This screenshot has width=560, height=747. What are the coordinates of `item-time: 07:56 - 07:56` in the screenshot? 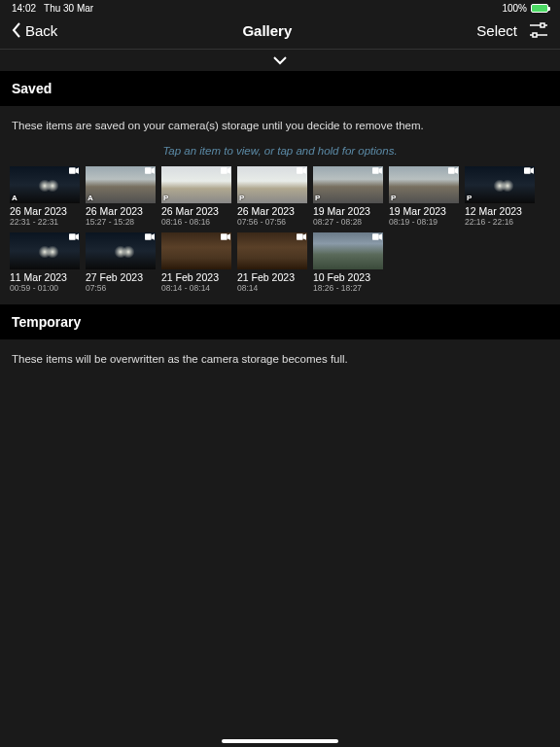 It's located at (272, 222).